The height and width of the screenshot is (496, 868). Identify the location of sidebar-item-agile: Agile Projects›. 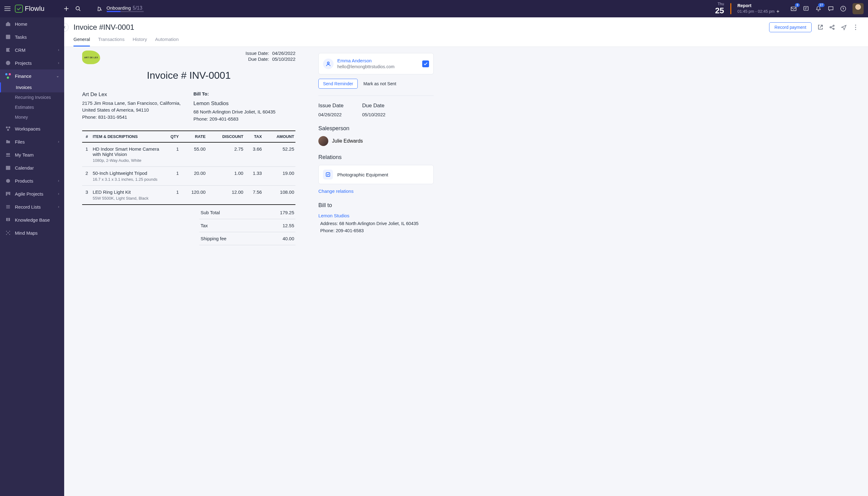
(32, 194).